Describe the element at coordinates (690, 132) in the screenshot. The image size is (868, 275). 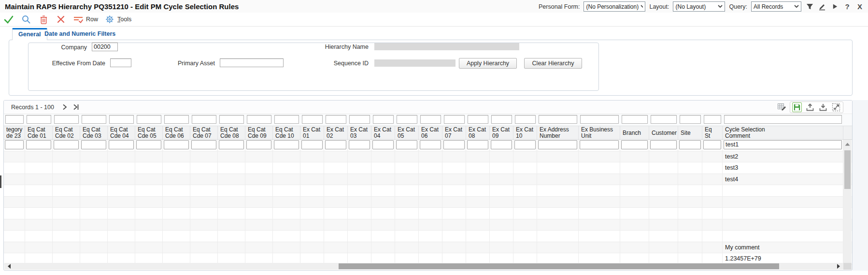
I see `column-header: Site` at that location.